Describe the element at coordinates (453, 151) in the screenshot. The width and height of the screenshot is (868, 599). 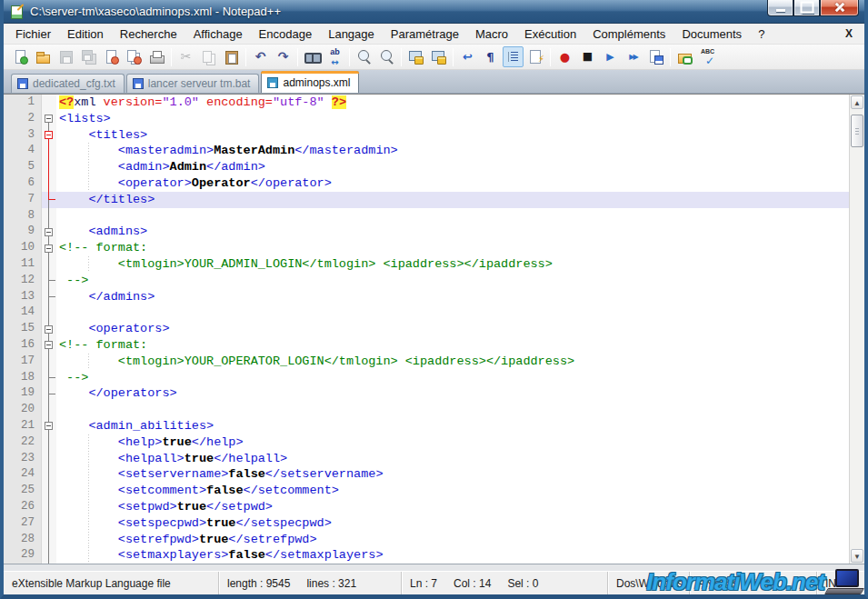
I see `code-line: <masteradmin>MasterAdmin</masteradmin>` at that location.